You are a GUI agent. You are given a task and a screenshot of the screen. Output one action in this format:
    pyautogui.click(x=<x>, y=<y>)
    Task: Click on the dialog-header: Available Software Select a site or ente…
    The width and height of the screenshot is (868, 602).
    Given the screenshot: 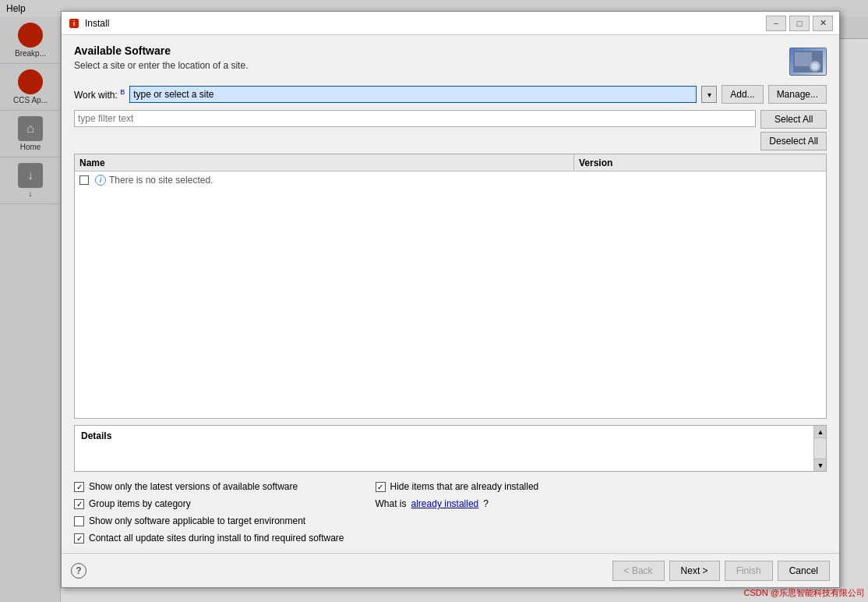 What is the action you would take?
    pyautogui.click(x=450, y=62)
    